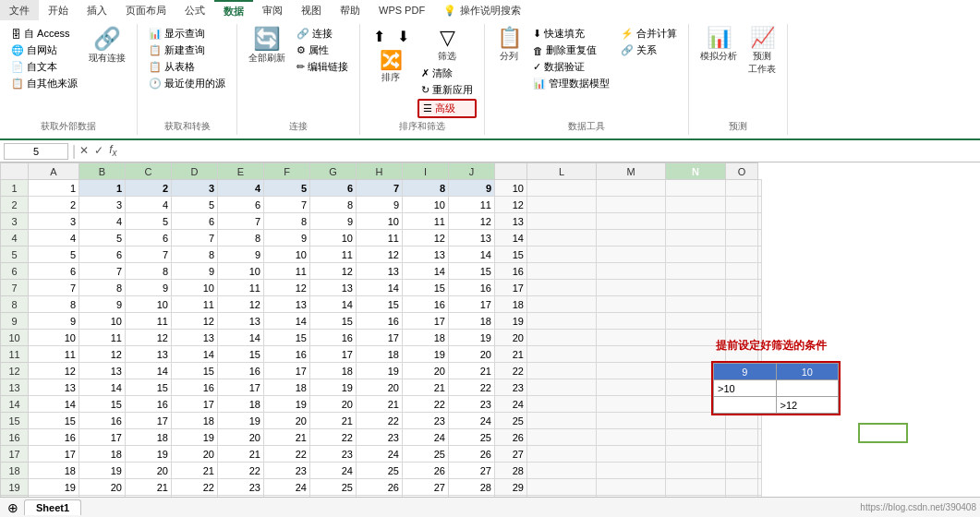  I want to click on row-header-1: 1, so click(15, 188).